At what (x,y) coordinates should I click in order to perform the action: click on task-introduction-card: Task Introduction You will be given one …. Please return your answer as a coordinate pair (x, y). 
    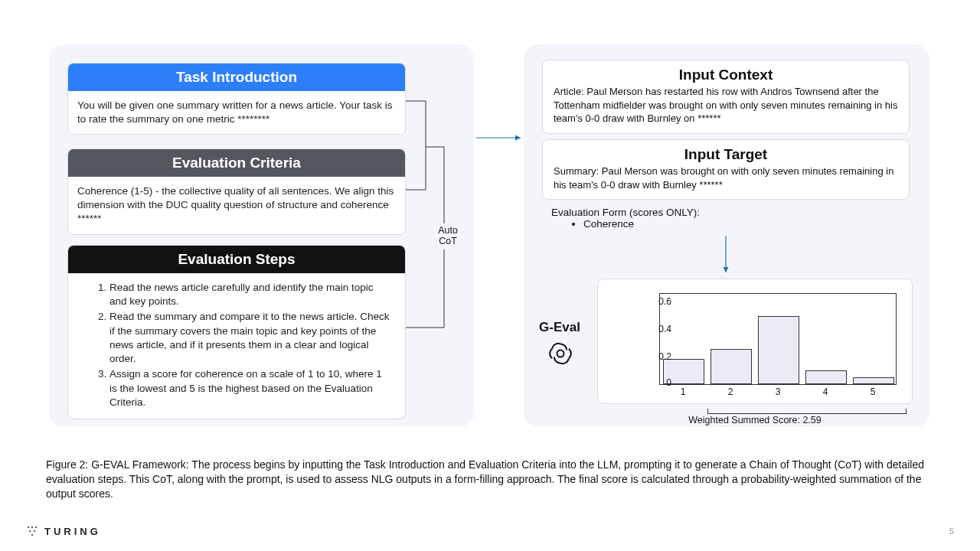
    Looking at the image, I should click on (237, 99).